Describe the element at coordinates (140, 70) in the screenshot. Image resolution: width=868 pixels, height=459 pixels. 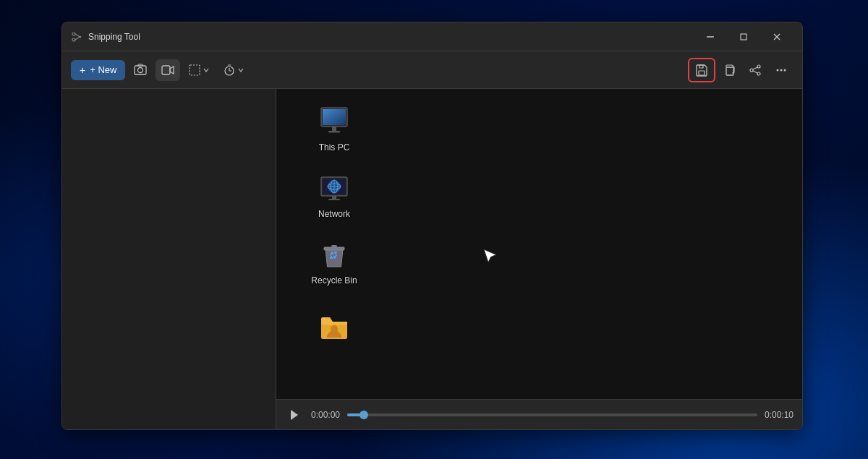
I see `photo-mode-button` at that location.